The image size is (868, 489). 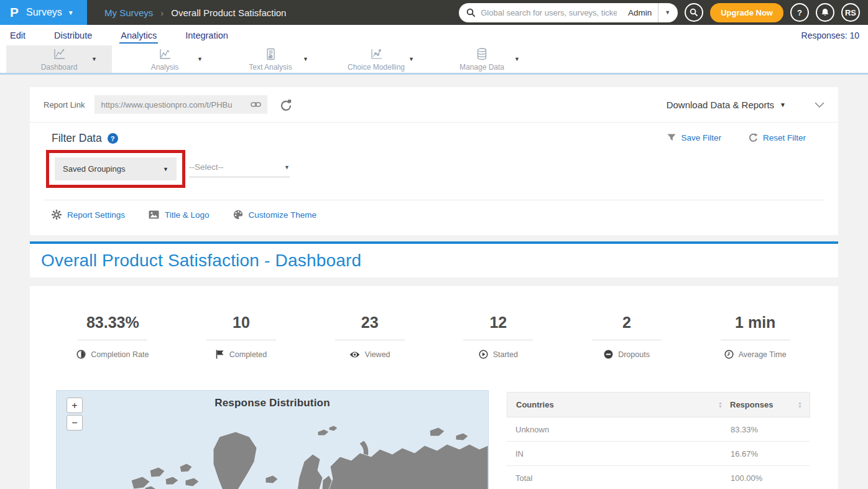 I want to click on help-button: ?, so click(x=800, y=12).